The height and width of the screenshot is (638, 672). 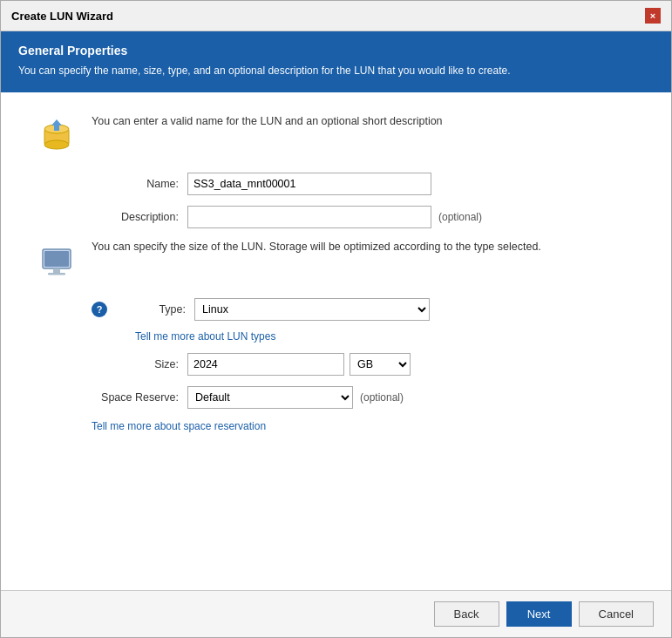 I want to click on type-form-area: ? Type: Linux Windows VMware Solaris HP-…, so click(x=364, y=309).